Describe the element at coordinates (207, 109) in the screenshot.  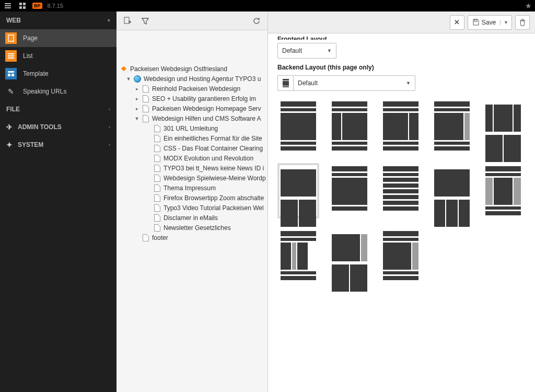
I see `tree-label: Packeisen Webdesign Homepage Serv` at that location.